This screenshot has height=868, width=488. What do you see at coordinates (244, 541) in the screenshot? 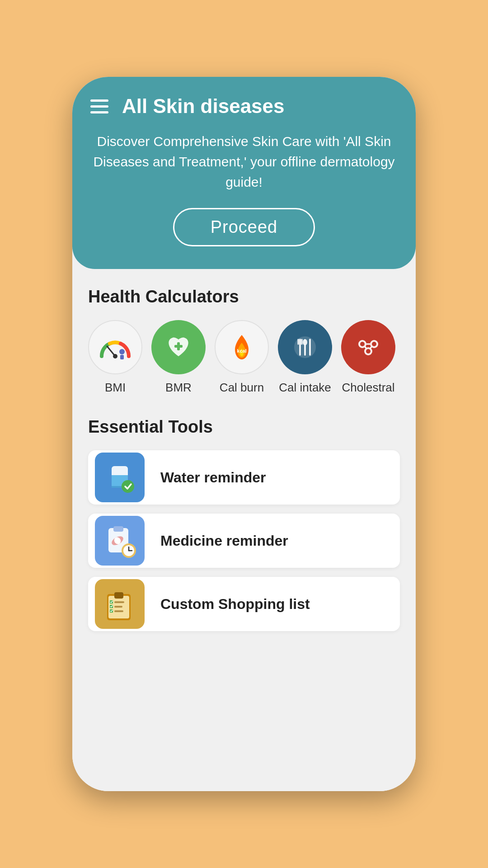
I see `tool-item-medicine: Medicine reminder` at bounding box center [244, 541].